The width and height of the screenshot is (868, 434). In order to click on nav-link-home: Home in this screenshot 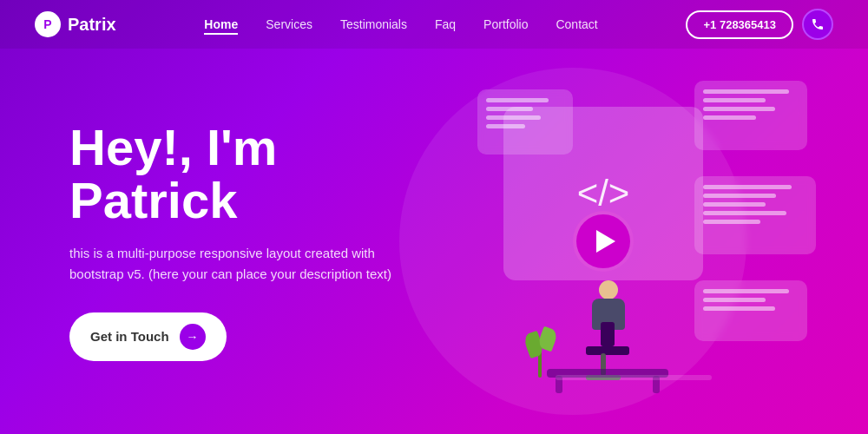, I will do `click(220, 26)`.